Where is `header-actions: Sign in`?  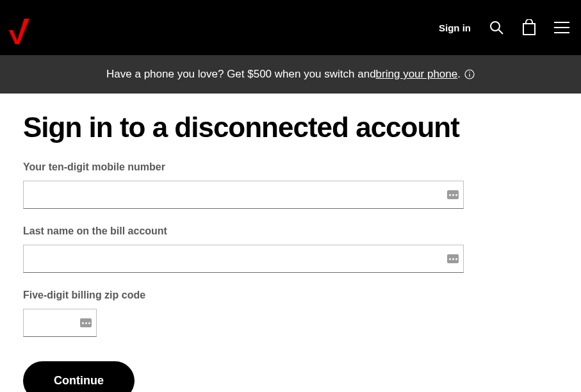
header-actions: Sign in is located at coordinates (504, 28).